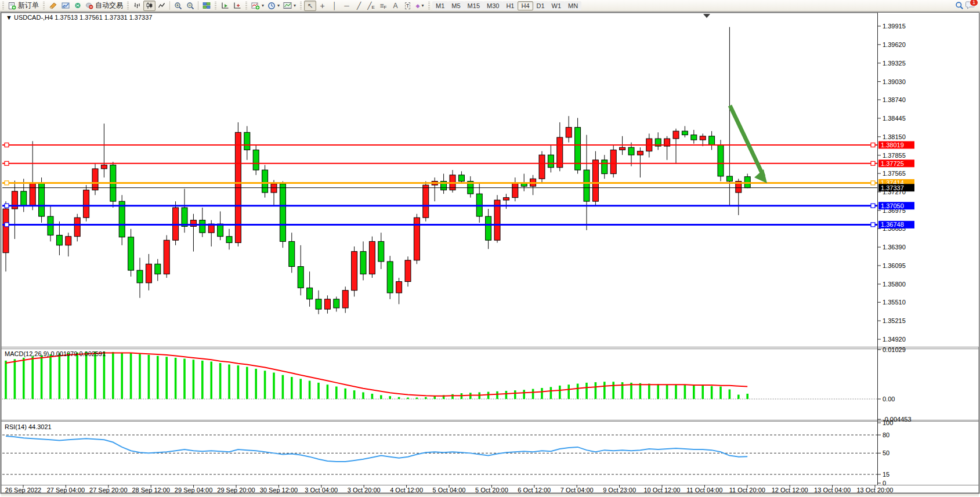  Describe the element at coordinates (137, 6) in the screenshot. I see `chart-bars-button` at that location.